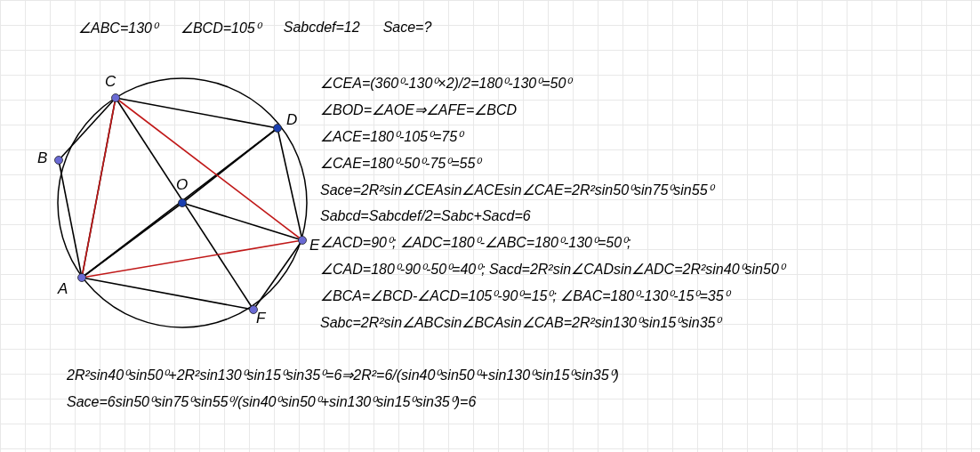  What do you see at coordinates (640, 164) in the screenshot?
I see `step-4: ∠CAE=180⁰-50⁰-75⁰=55⁰` at bounding box center [640, 164].